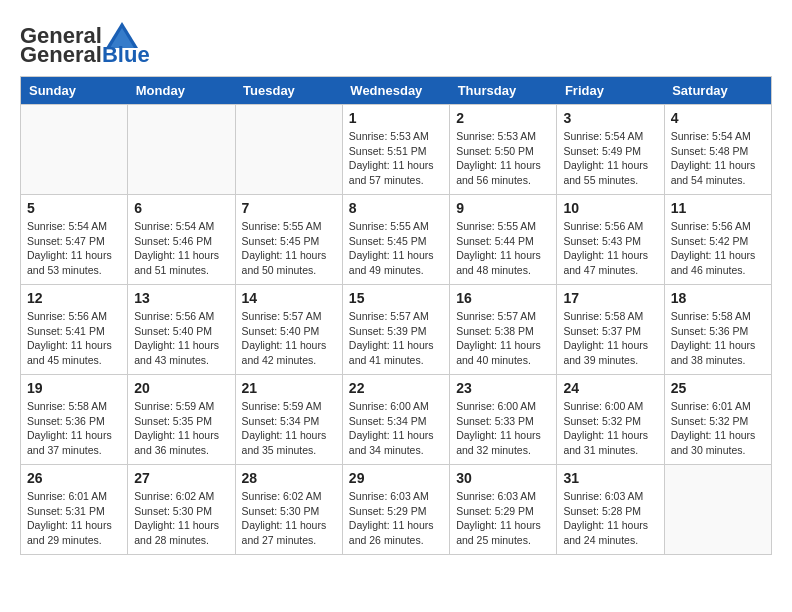 This screenshot has width=792, height=612. I want to click on calendar-cell: 22Sunrise: 6:00 AM Sunset: 5:34 PM Dayli…, so click(396, 420).